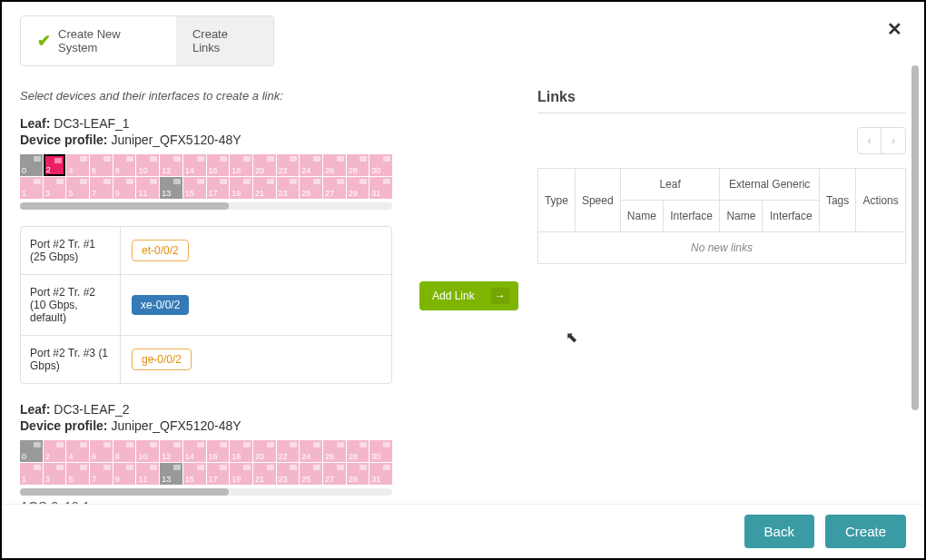 Image resolution: width=926 pixels, height=560 pixels. Describe the element at coordinates (256, 305) in the screenshot. I see `port-detail-value: xe-0/0/2` at that location.